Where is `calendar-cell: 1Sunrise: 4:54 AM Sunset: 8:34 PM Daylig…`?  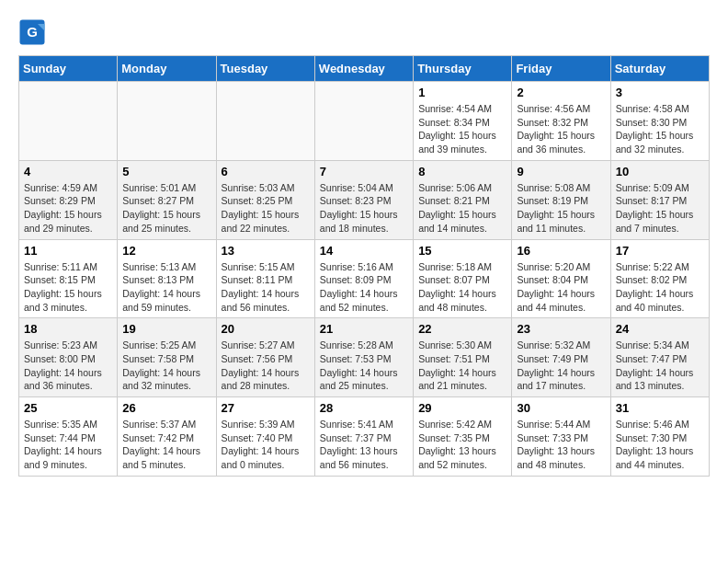 calendar-cell: 1Sunrise: 4:54 AM Sunset: 8:34 PM Daylig… is located at coordinates (463, 121).